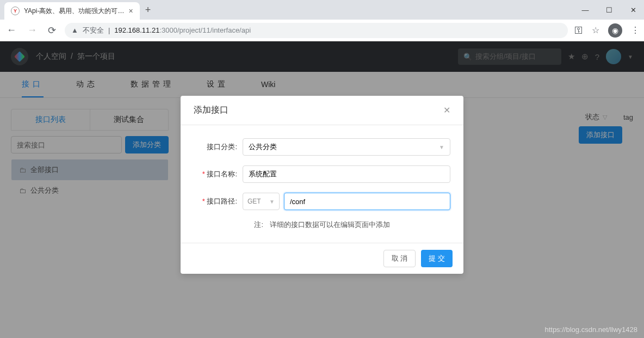 This screenshot has height=338, width=644. I want to click on toolbar-icons: ⚿ ☆ ◉ ⋮, so click(607, 30).